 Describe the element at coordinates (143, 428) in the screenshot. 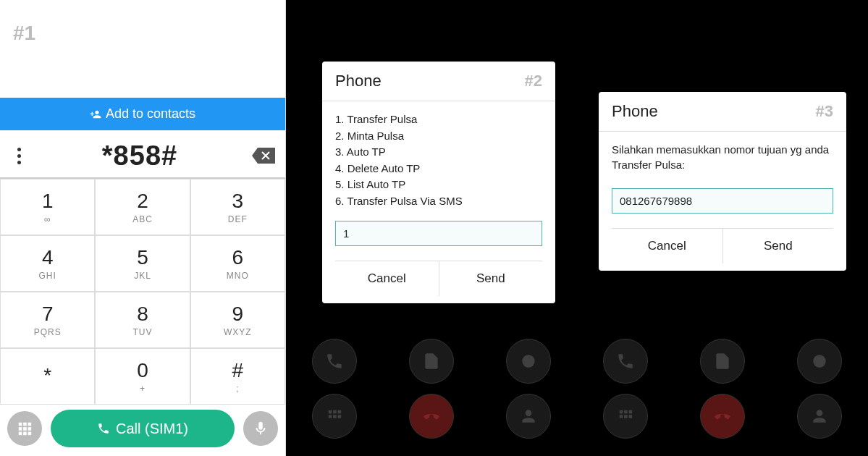

I see `bottom-actions: Call (SIM1)` at that location.